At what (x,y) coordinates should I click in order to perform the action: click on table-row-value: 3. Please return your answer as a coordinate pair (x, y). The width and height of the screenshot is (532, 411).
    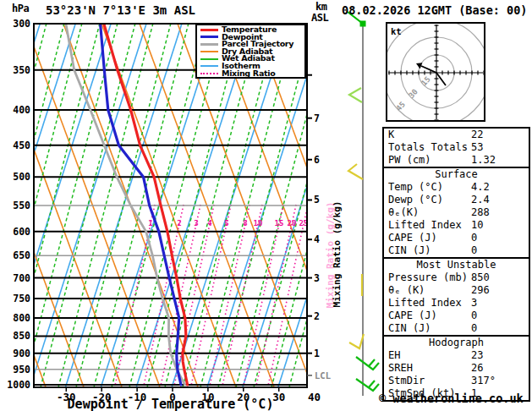
    Looking at the image, I should click on (474, 303).